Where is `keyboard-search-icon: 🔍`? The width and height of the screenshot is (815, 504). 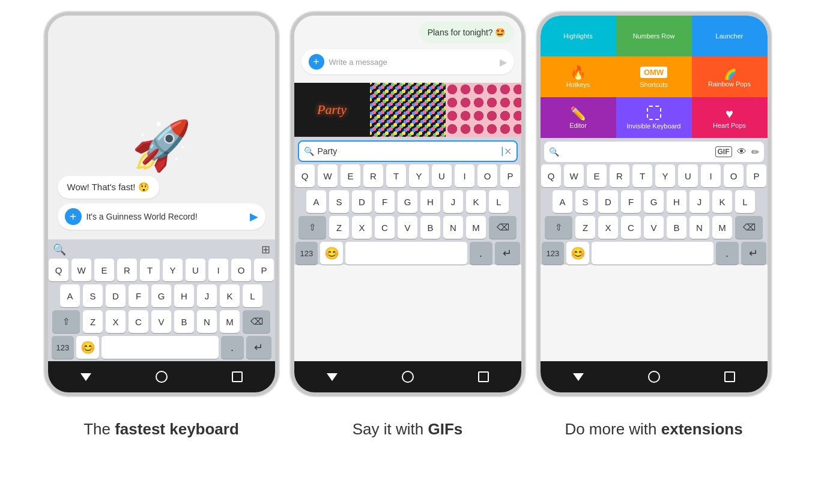 keyboard-search-icon: 🔍 is located at coordinates (59, 250).